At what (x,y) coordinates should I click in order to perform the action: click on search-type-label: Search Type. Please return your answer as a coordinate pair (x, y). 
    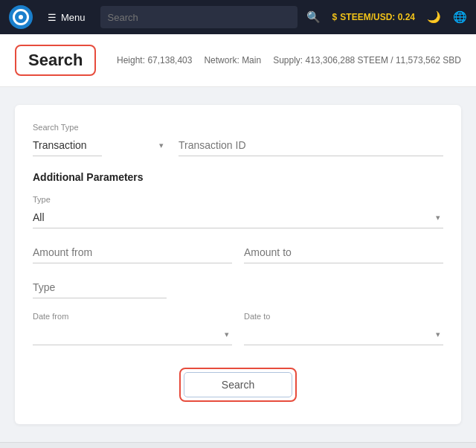
    Looking at the image, I should click on (100, 127).